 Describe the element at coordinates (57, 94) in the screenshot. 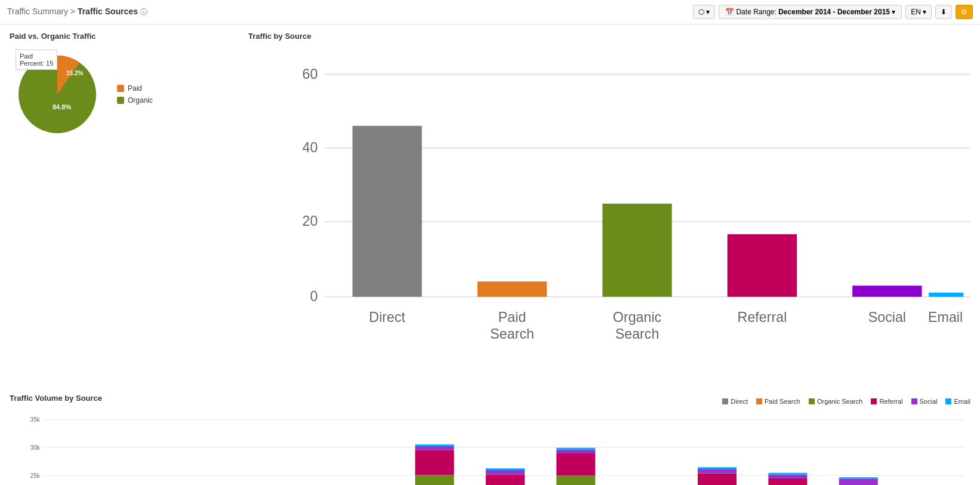

I see `pie-container: Paid Percent: 15 84.8% 15` at that location.